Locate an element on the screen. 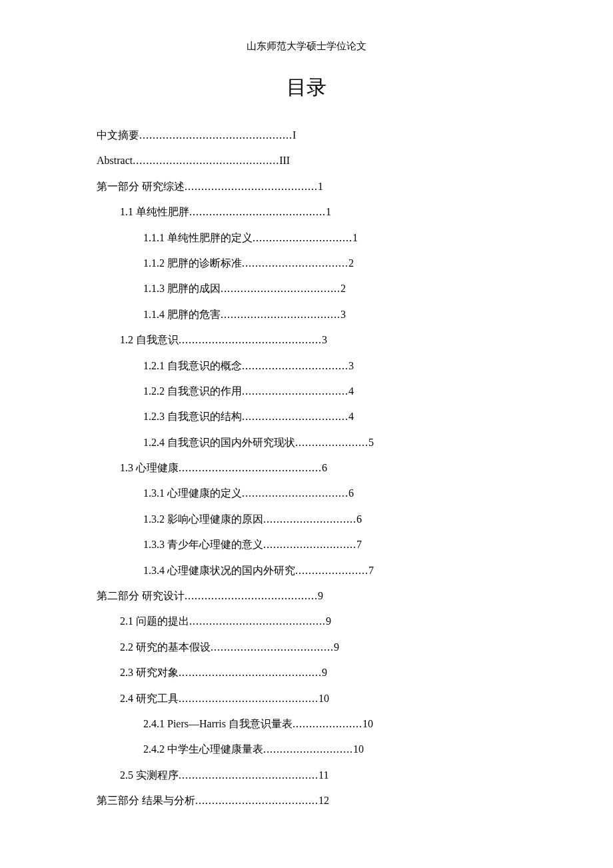 The image size is (613, 868). toc-entry-label: 2.4.2 中学生心理健康量表 is located at coordinates (203, 749).